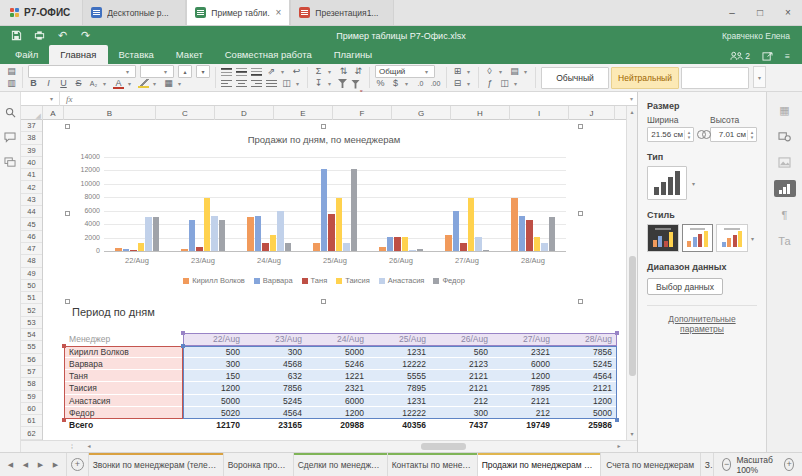  Describe the element at coordinates (685, 286) in the screenshot. I see `select-data-button: Выбор данных` at that location.